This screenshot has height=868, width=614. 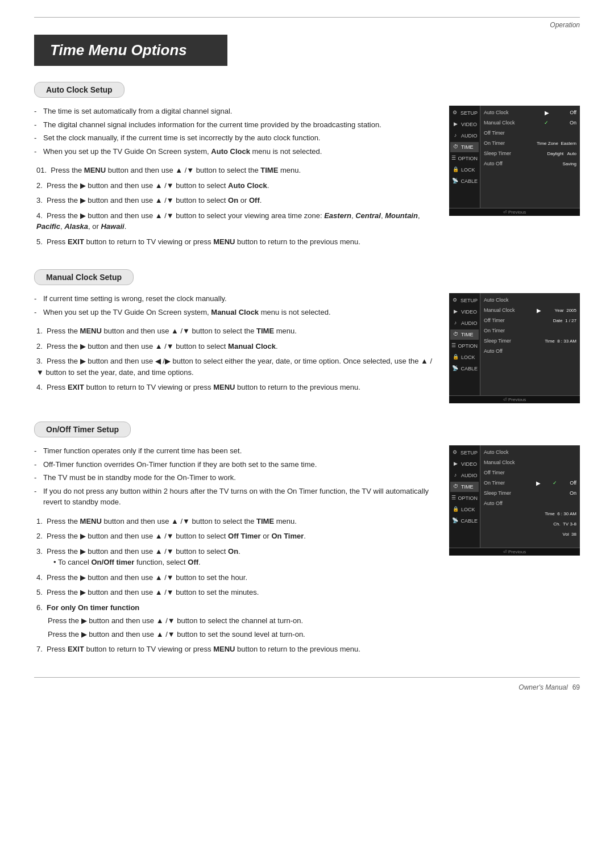 I want to click on manual-clock-text: If current time setting is wrong, reset …, so click(x=236, y=345).